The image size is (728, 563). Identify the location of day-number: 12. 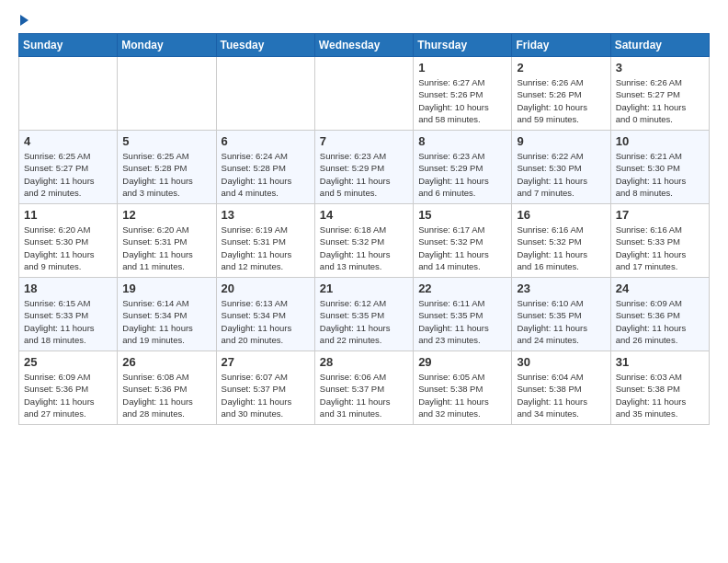
(166, 215).